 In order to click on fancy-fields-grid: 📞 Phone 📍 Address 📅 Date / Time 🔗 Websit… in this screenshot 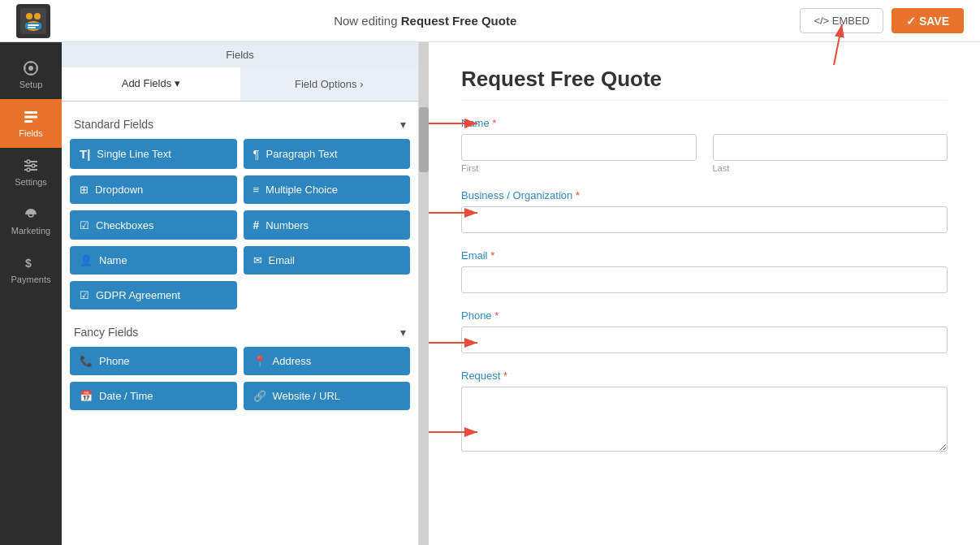, I will do `click(240, 378)`.